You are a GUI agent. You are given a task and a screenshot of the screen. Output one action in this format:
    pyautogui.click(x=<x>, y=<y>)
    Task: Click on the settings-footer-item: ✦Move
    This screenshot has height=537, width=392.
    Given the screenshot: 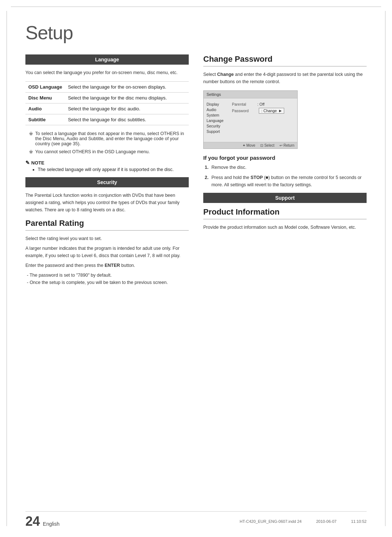 What is the action you would take?
    pyautogui.click(x=249, y=145)
    